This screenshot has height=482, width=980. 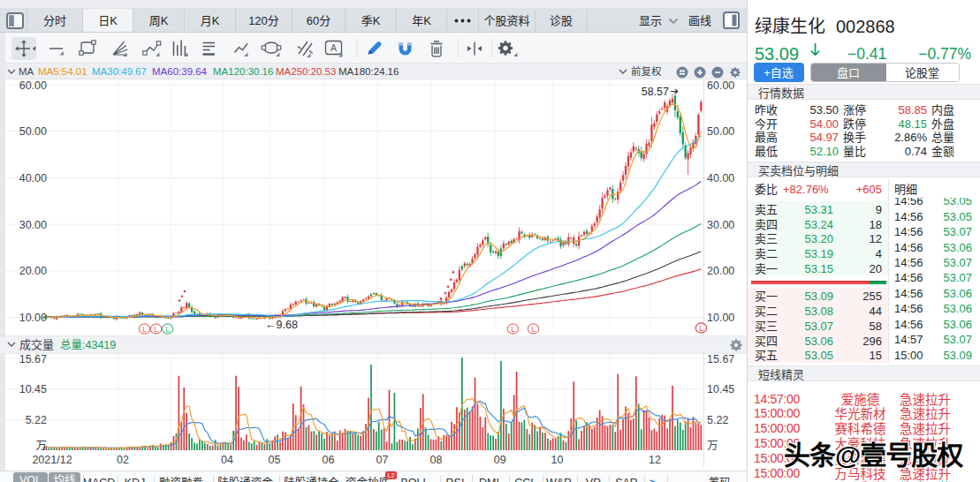 What do you see at coordinates (712, 445) in the screenshot?
I see `svg-text: 万` at bounding box center [712, 445].